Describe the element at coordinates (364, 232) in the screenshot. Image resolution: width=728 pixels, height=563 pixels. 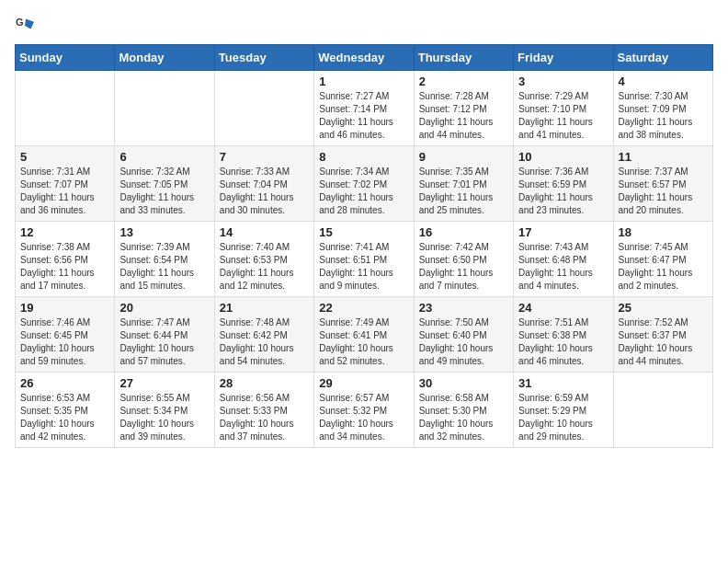
I see `day-number: 15` at that location.